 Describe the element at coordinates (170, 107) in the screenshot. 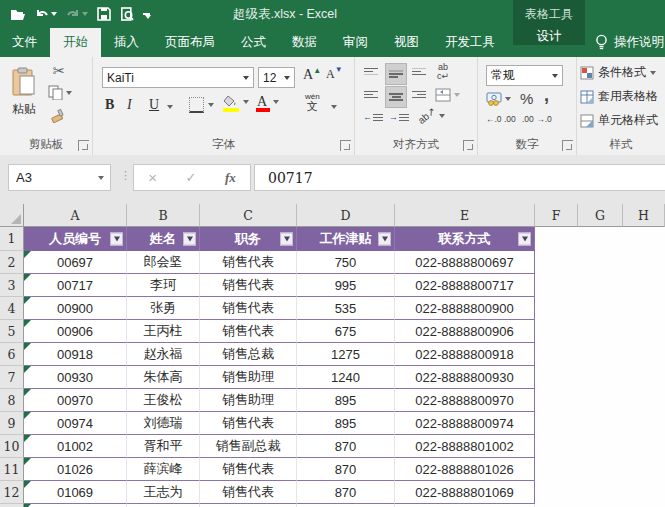

I see `underline-dropdown-arrow` at that location.